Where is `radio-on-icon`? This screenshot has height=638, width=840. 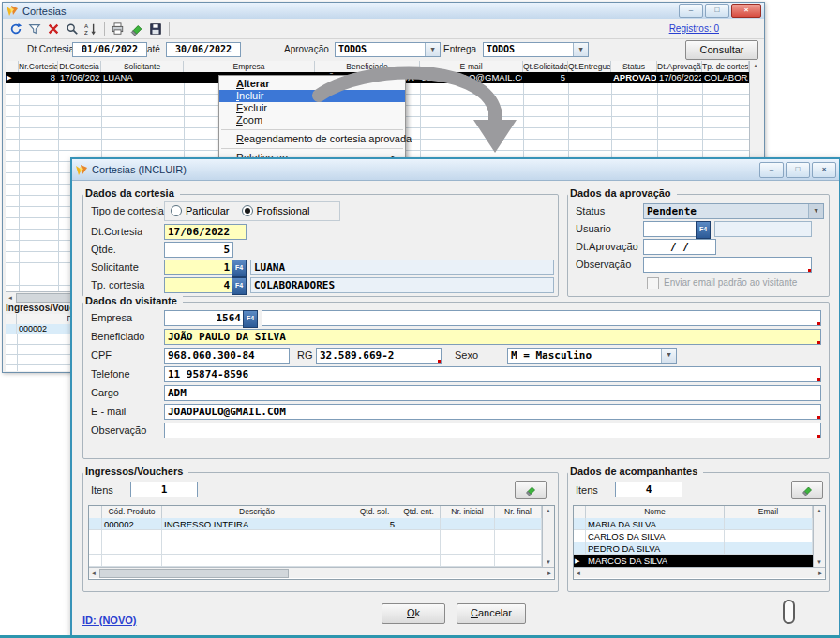 radio-on-icon is located at coordinates (248, 211).